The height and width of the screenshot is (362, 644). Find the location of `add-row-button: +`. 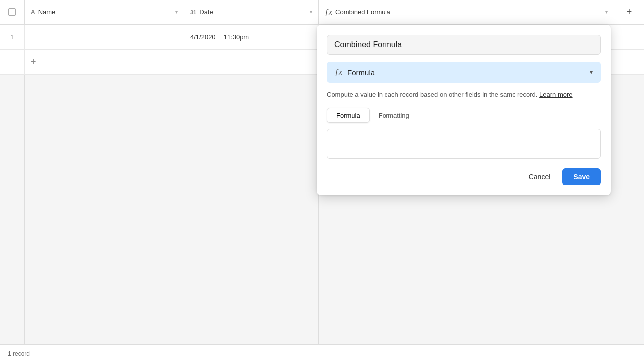

add-row-button: + is located at coordinates (105, 62).